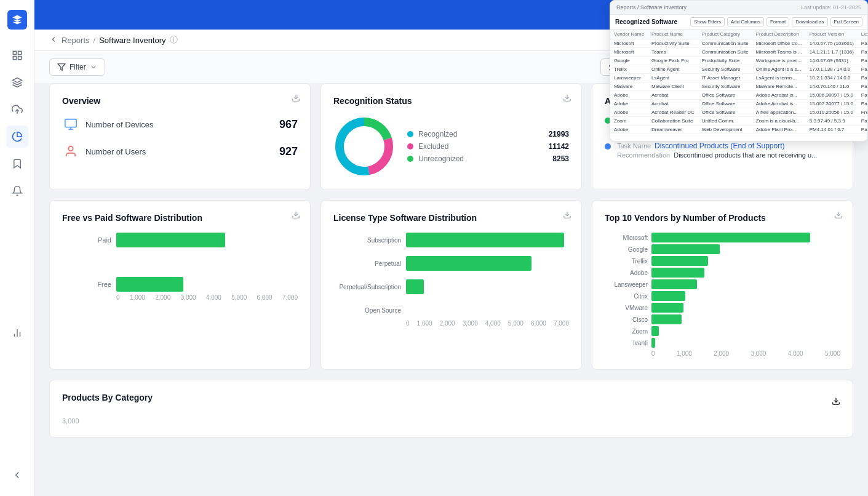  What do you see at coordinates (626, 284) in the screenshot?
I see `vendor-lansweeper-label: Lansweeper` at bounding box center [626, 284].